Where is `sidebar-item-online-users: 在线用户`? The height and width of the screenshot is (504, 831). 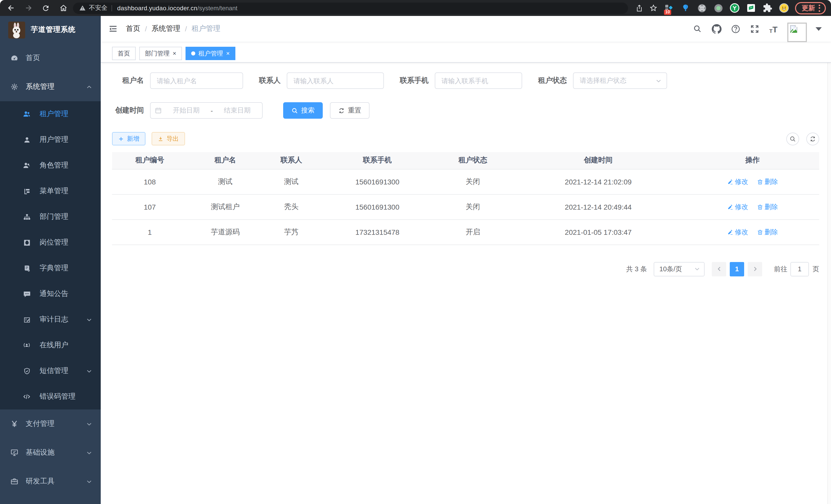 sidebar-item-online-users: 在线用户 is located at coordinates (51, 345).